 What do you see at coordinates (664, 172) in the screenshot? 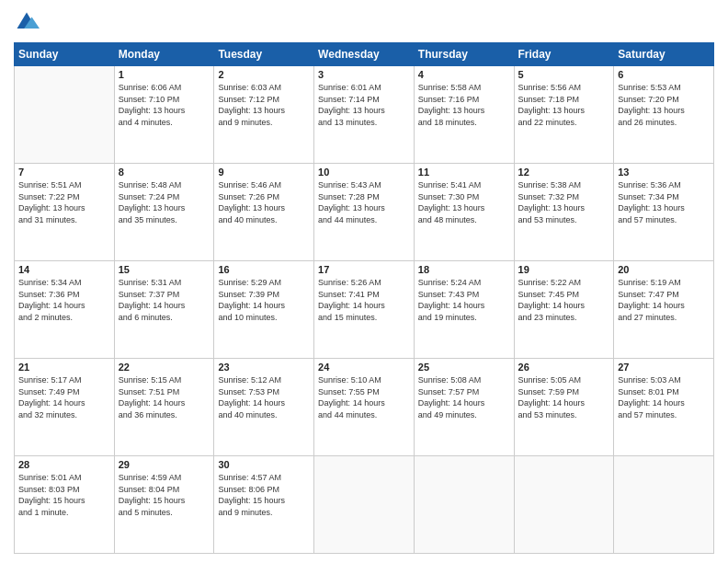
I see `day-number: 13` at bounding box center [664, 172].